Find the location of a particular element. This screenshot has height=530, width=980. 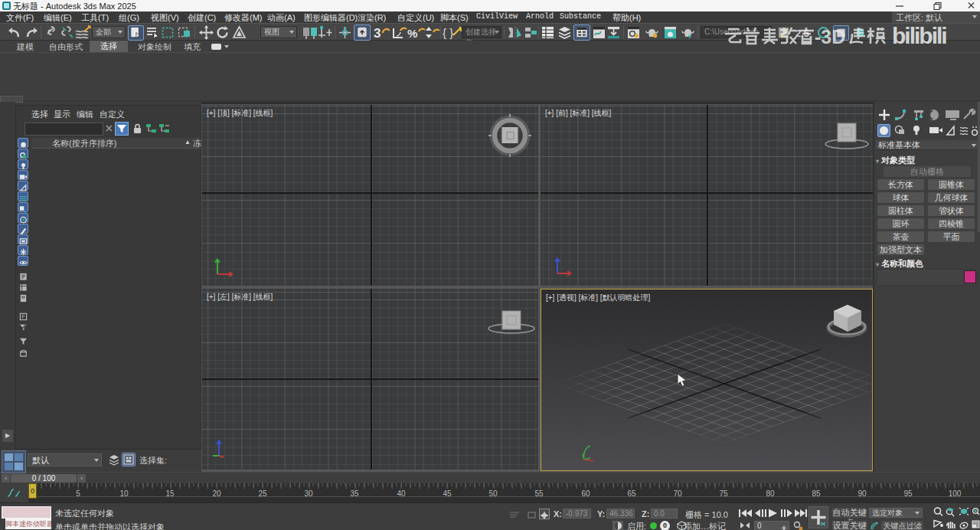

svg-text: -3D is located at coordinates (830, 37).